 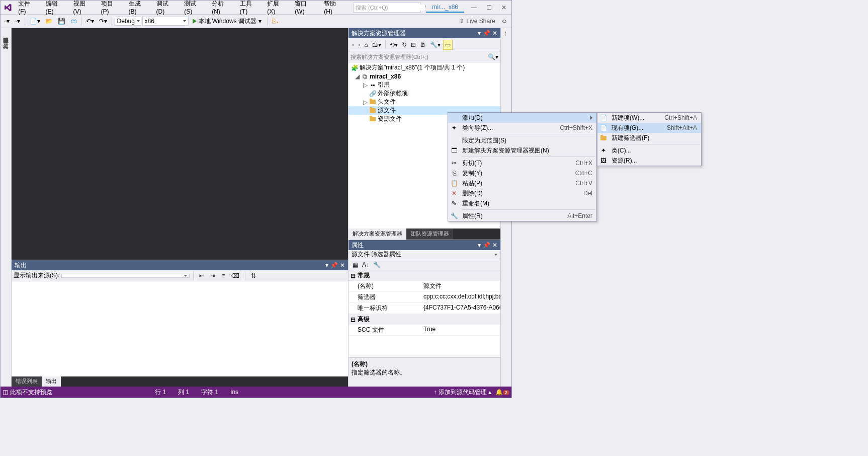 I want to click on undo-icon: ↶▾, so click(x=90, y=21).